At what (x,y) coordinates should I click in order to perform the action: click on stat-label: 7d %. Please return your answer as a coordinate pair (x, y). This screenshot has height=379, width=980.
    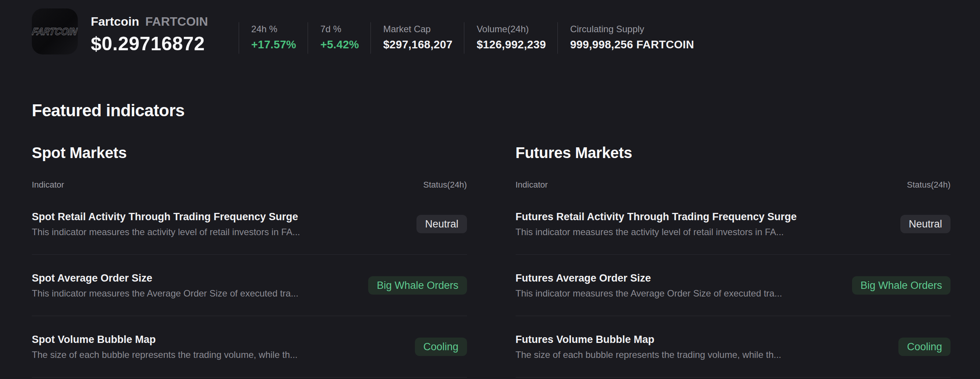
    Looking at the image, I should click on (339, 29).